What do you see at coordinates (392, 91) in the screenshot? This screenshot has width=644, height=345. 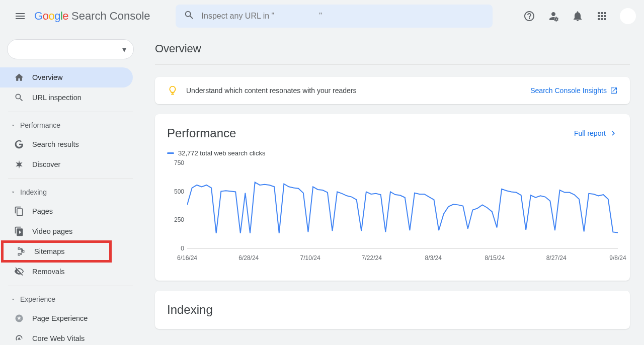 I see `insights-banner: Understand which content resonates with …` at bounding box center [392, 91].